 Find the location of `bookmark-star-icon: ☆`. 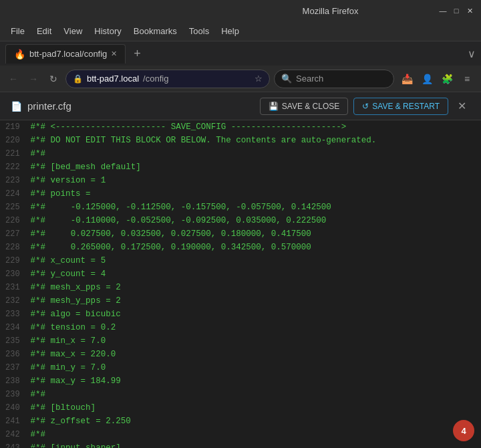

bookmark-star-icon: ☆ is located at coordinates (259, 79).